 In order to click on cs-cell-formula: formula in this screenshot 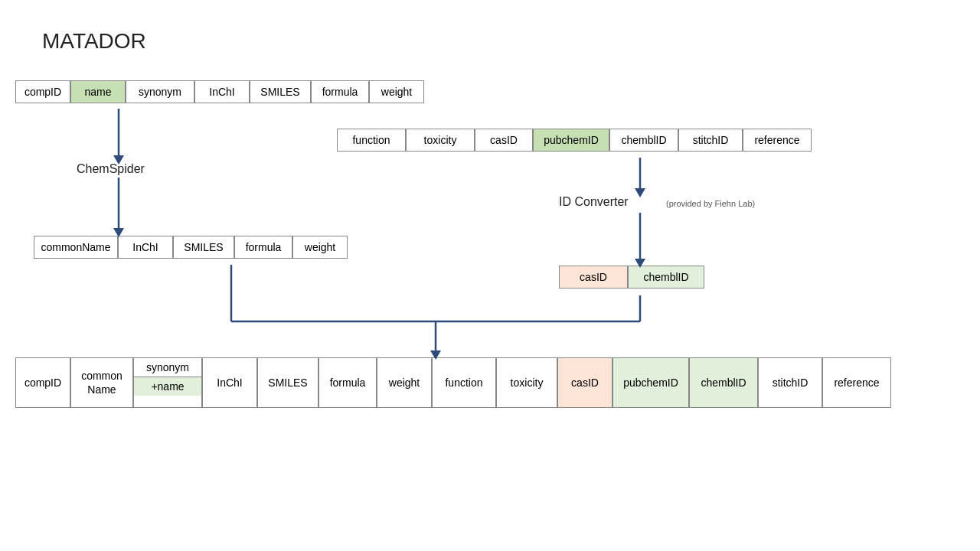, I will do `click(263, 247)`.